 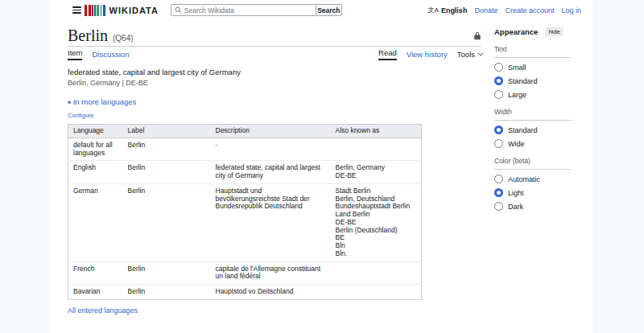 I want to click on cell-language: default for all languages, so click(x=96, y=150).